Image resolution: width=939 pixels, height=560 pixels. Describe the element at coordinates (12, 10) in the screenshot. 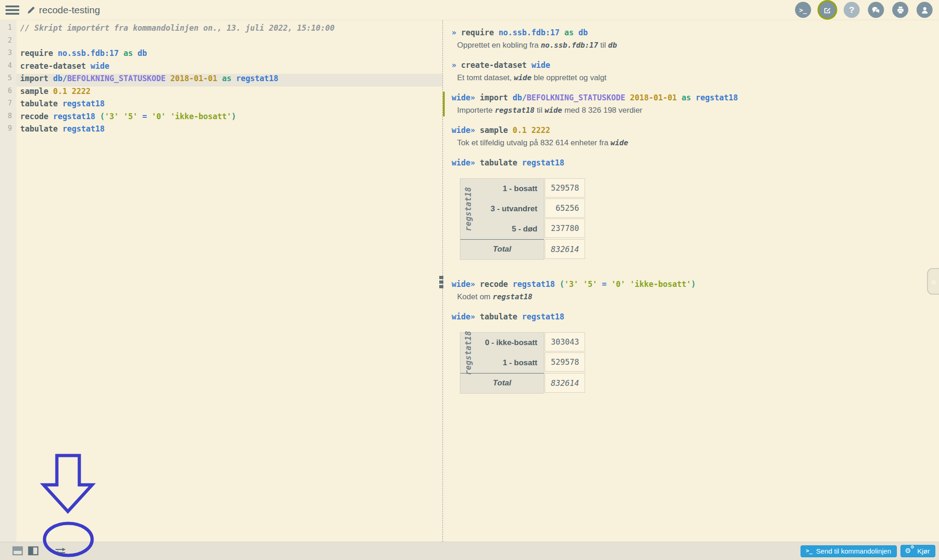

I see `menu-icon` at that location.